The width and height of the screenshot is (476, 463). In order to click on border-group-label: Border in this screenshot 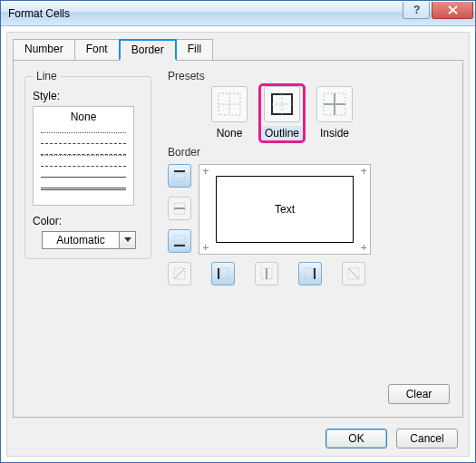, I will do `click(184, 152)`.